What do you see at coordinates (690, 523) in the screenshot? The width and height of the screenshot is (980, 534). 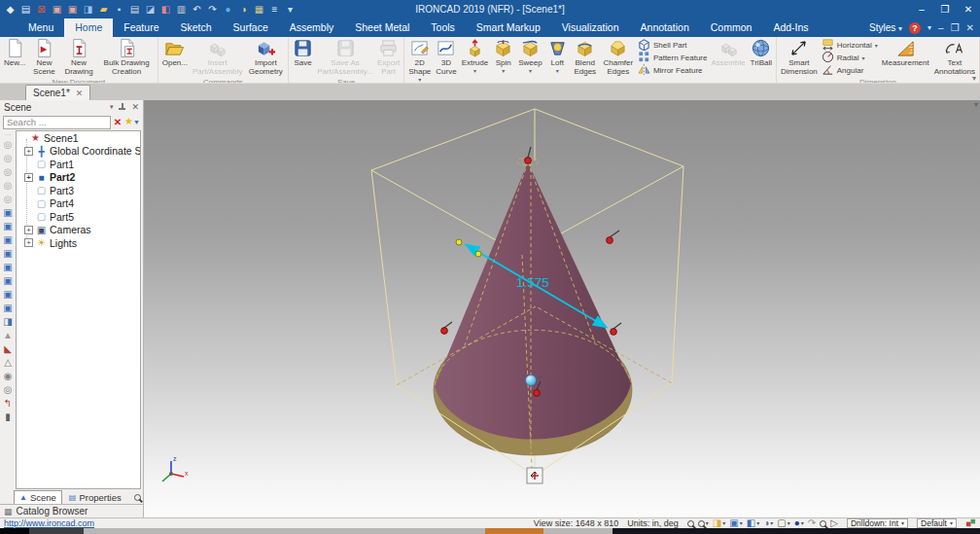 I see `zoom-in-icon` at bounding box center [690, 523].